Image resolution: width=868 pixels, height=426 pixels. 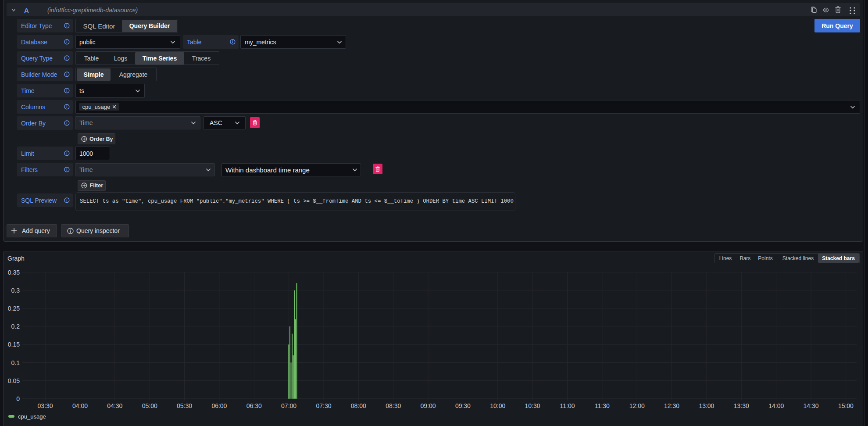 I want to click on svg-text: 0.25, so click(x=14, y=308).